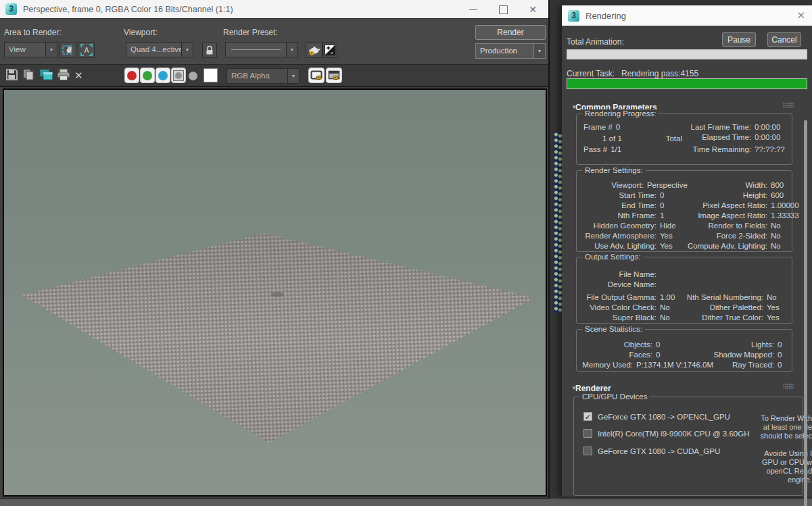 The height and width of the screenshot is (506, 812). What do you see at coordinates (64, 76) in the screenshot?
I see `print-image-button` at bounding box center [64, 76].